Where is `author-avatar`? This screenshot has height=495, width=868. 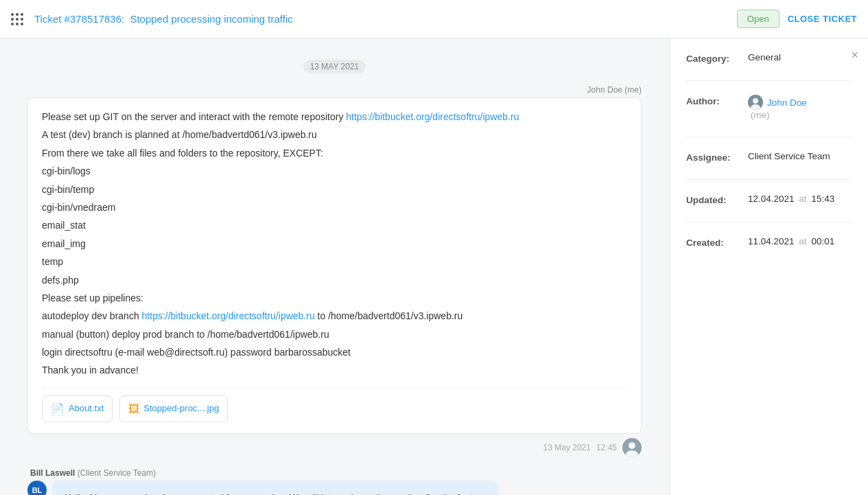
author-avatar is located at coordinates (755, 102).